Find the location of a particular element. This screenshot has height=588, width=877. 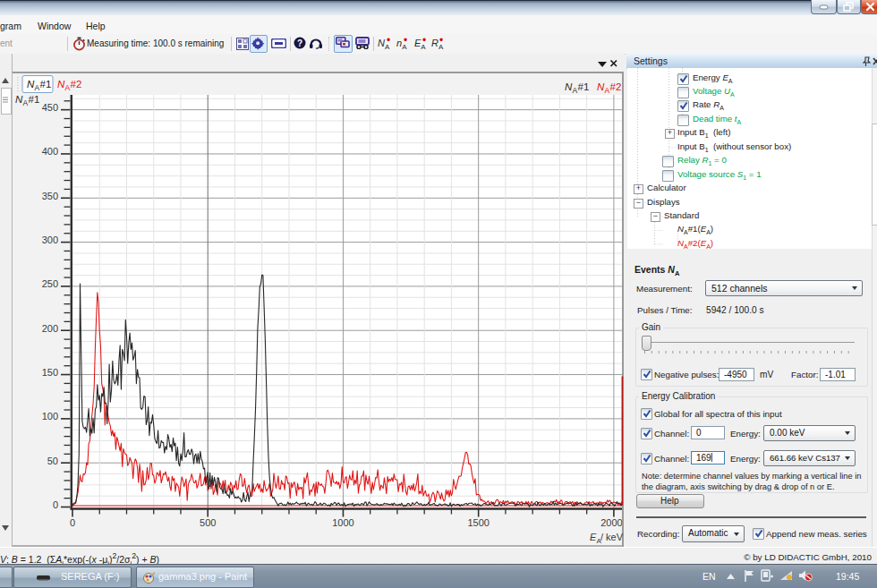

svg-text: 500 is located at coordinates (208, 523).